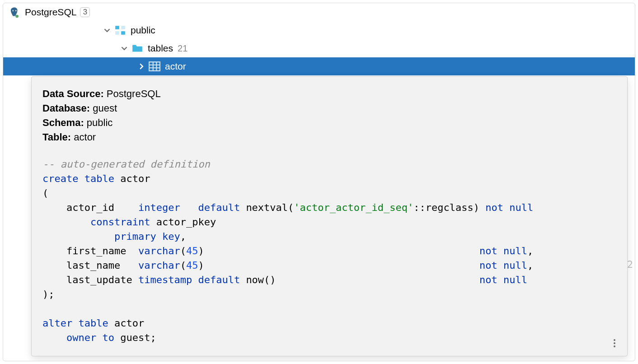 This screenshot has width=638, height=364. Describe the element at coordinates (85, 12) in the screenshot. I see `datasource-badge: 3` at that location.